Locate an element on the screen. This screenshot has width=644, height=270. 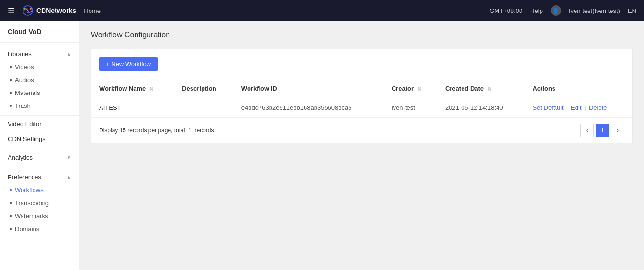
cell-actions: Set Default | Edit | Delete is located at coordinates (578, 108).